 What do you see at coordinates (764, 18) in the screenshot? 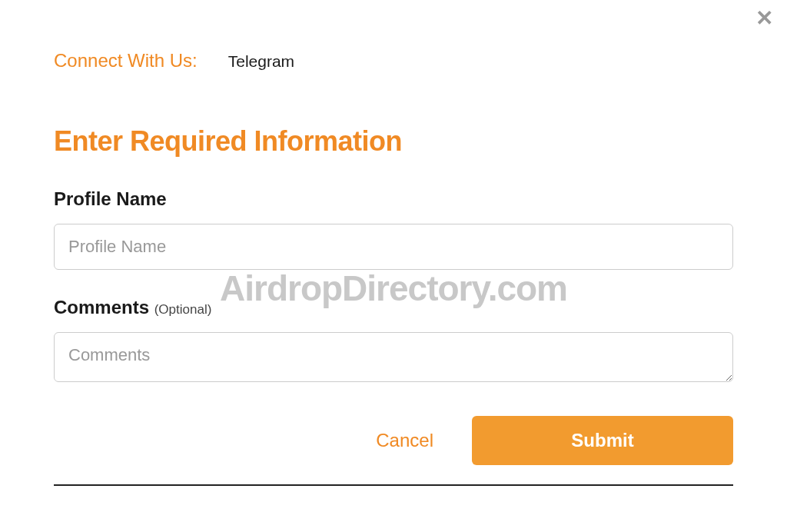
I see `close-icon: ✕` at bounding box center [764, 18].